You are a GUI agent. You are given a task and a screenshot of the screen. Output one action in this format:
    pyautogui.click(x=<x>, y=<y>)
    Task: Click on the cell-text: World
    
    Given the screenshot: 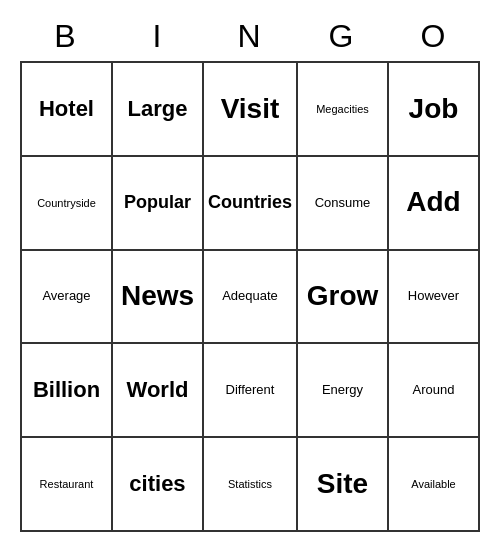 What is the action you would take?
    pyautogui.click(x=158, y=390)
    